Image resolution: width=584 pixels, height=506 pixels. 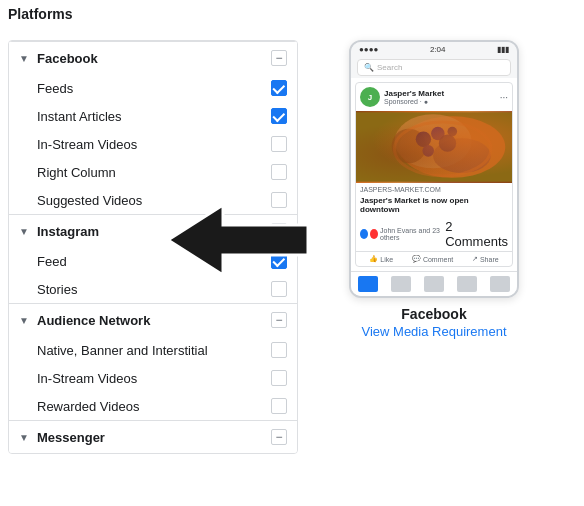 I want to click on stories-label: Stories, so click(x=57, y=290).